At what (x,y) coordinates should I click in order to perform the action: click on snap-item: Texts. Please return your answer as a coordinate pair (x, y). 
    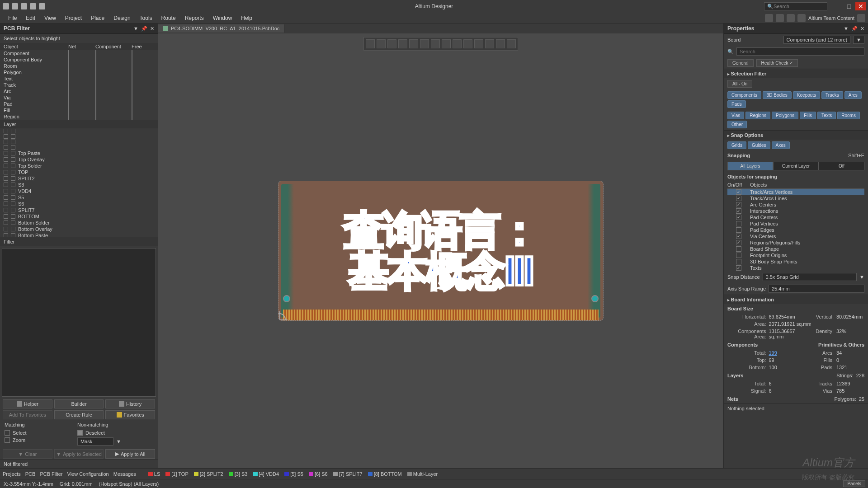
    Looking at the image, I should click on (796, 268).